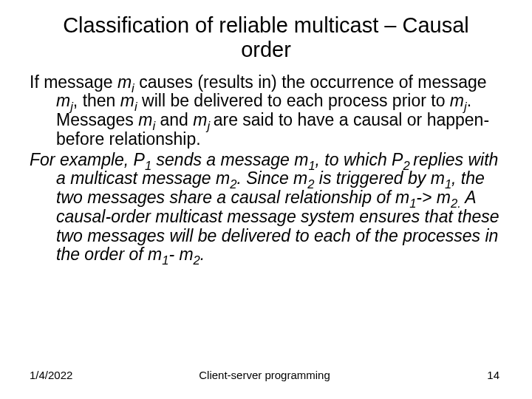 This screenshot has width=532, height=399. I want to click on sub-j: j, so click(210, 126).